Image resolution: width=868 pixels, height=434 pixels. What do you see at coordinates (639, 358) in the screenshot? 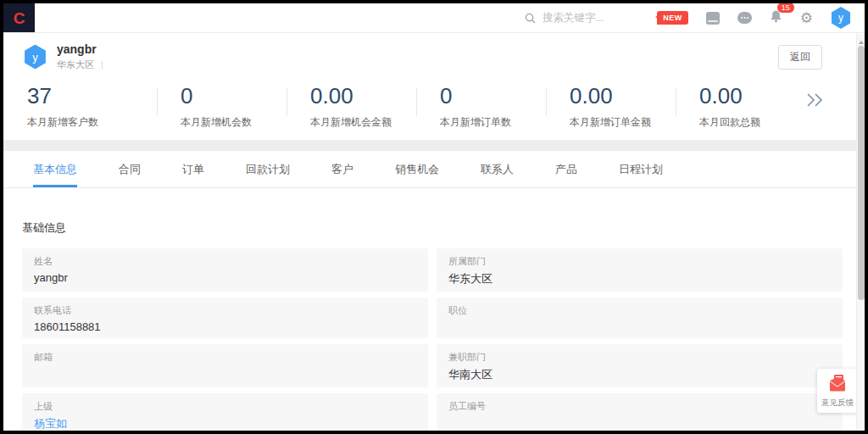
I see `field-label: 兼职部门` at bounding box center [639, 358].